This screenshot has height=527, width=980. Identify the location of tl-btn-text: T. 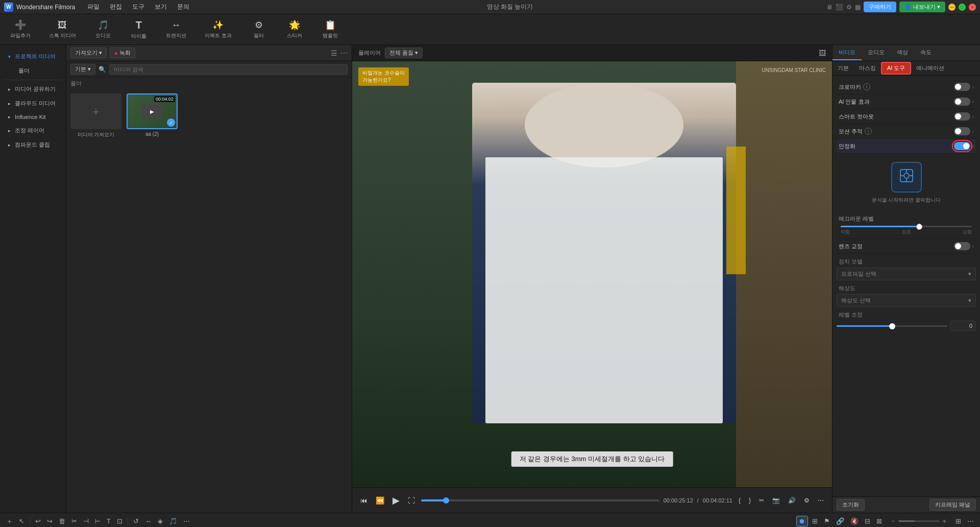
(109, 521).